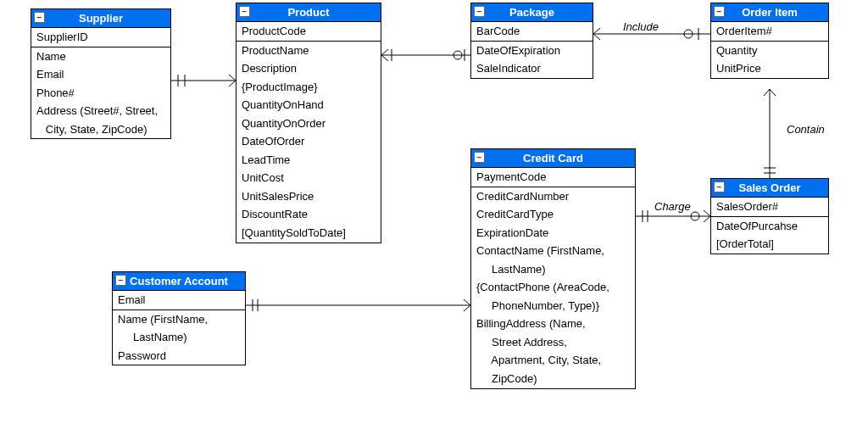  I want to click on attr: Name, so click(101, 57).